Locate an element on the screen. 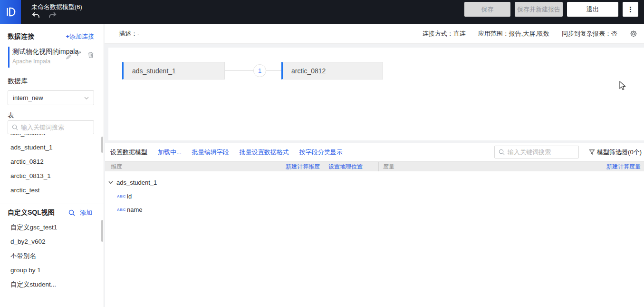 The width and height of the screenshot is (644, 307). node-label: ads_student_1 is located at coordinates (154, 71).